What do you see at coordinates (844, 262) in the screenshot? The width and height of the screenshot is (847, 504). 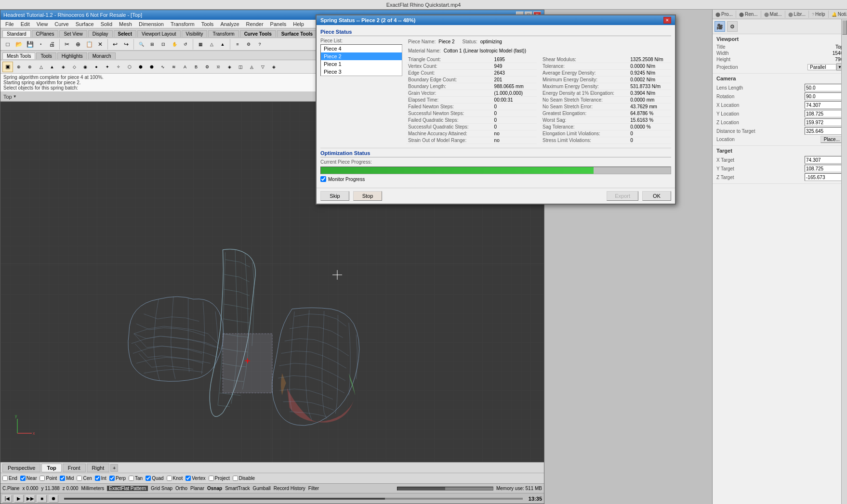 I see `right-scrollbar` at bounding box center [844, 262].